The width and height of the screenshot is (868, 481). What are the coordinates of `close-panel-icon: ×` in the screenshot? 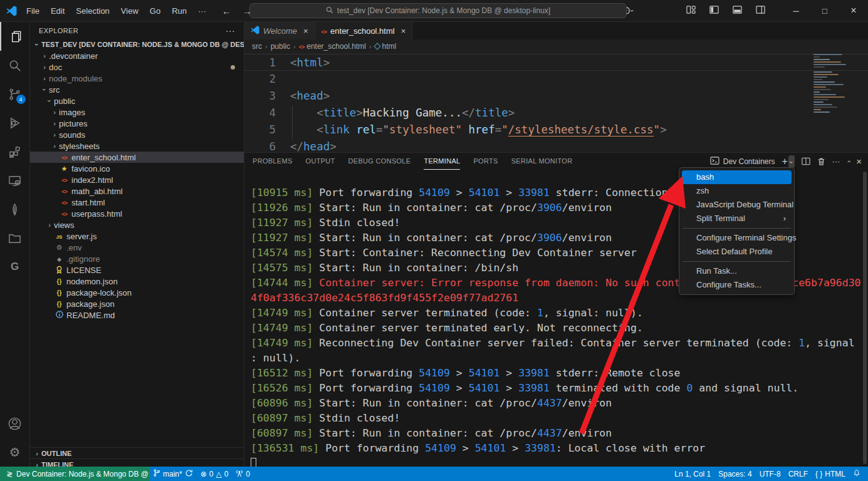 It's located at (859, 162).